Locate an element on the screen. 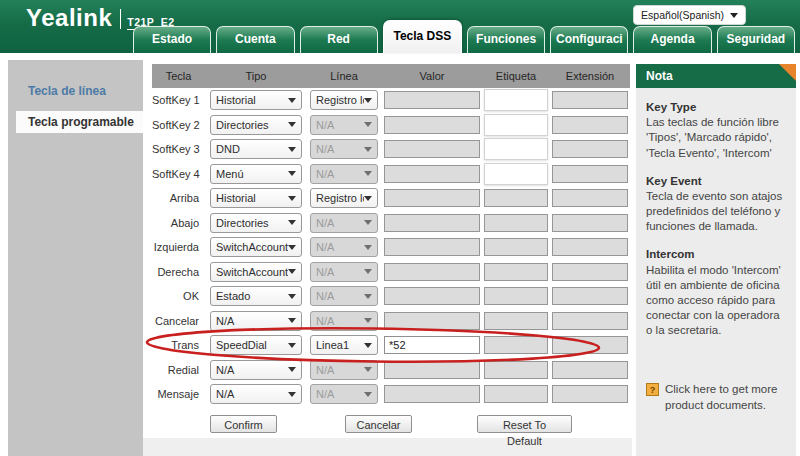 The height and width of the screenshot is (456, 800). column-header-etiqueta: Etiqueta is located at coordinates (516, 76).